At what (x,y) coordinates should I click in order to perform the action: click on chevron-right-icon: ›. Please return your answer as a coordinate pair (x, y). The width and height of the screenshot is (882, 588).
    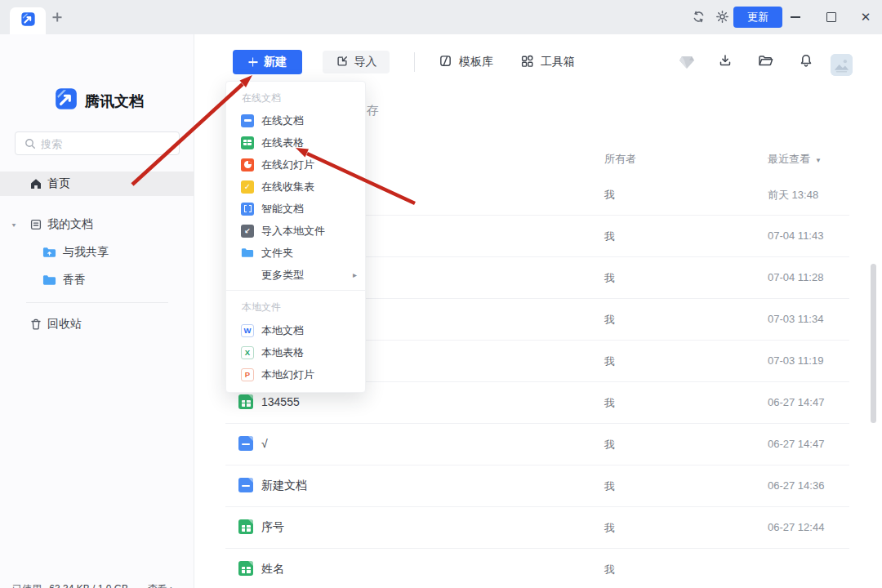
    Looking at the image, I should click on (172, 586).